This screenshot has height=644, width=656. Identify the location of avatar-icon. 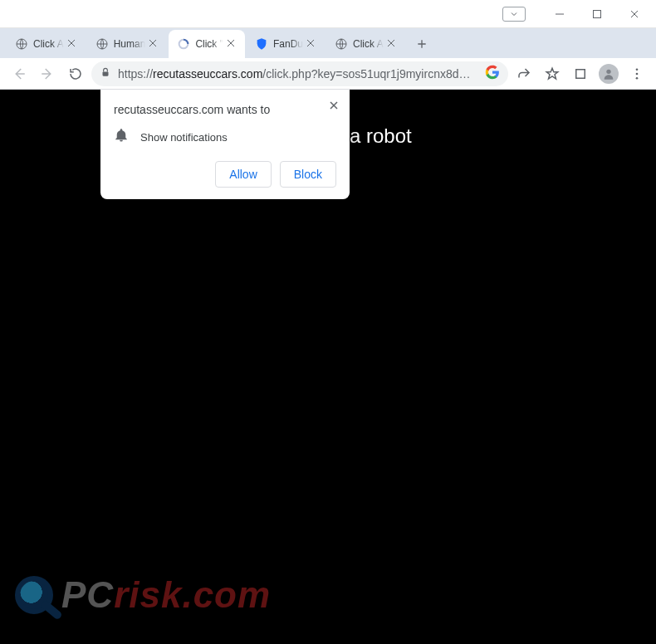
(609, 74).